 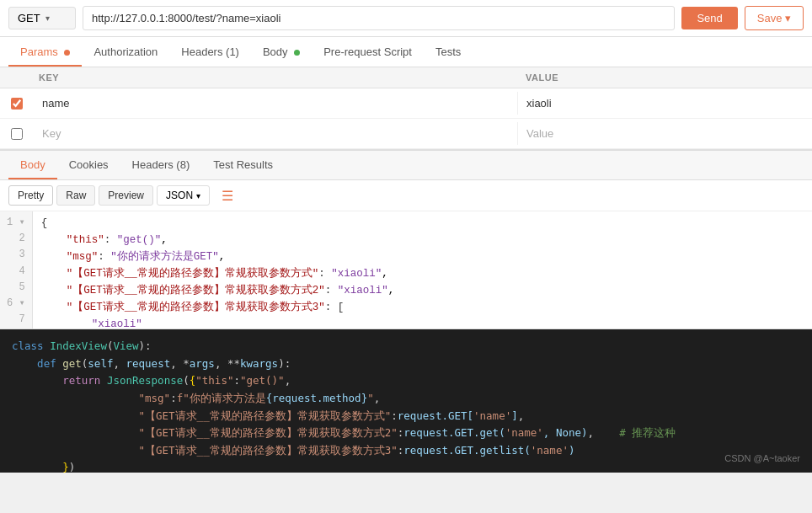 I want to click on line-num: 2, so click(x=16, y=239).